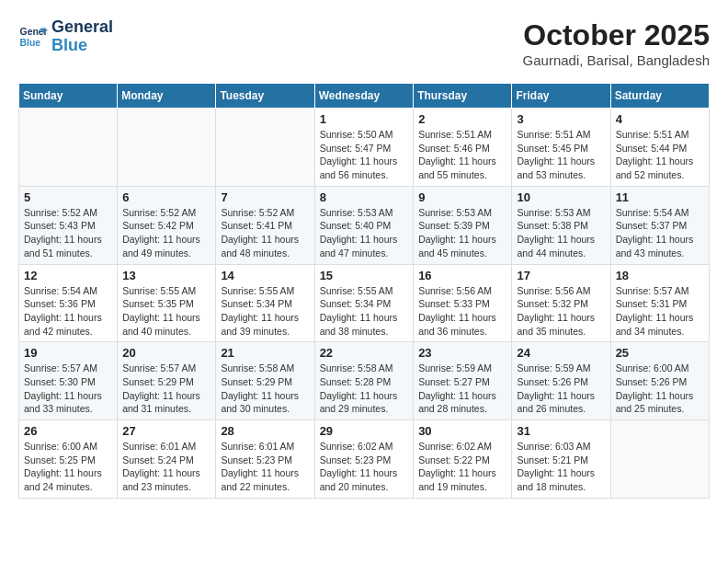  I want to click on calendar-cell: 30Sunrise: 6:02 AMSunset: 5:22 PMDayligh…, so click(463, 460).